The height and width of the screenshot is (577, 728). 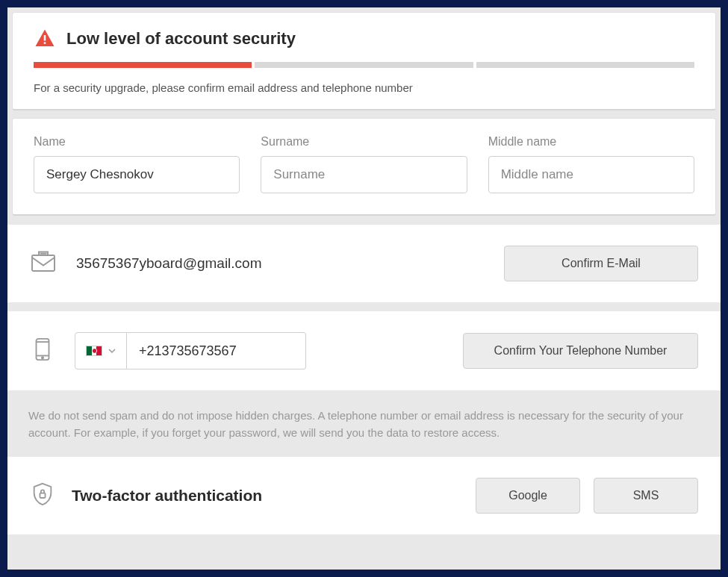 What do you see at coordinates (601, 263) in the screenshot?
I see `confirm-email-button: Confirm E-Mail` at bounding box center [601, 263].